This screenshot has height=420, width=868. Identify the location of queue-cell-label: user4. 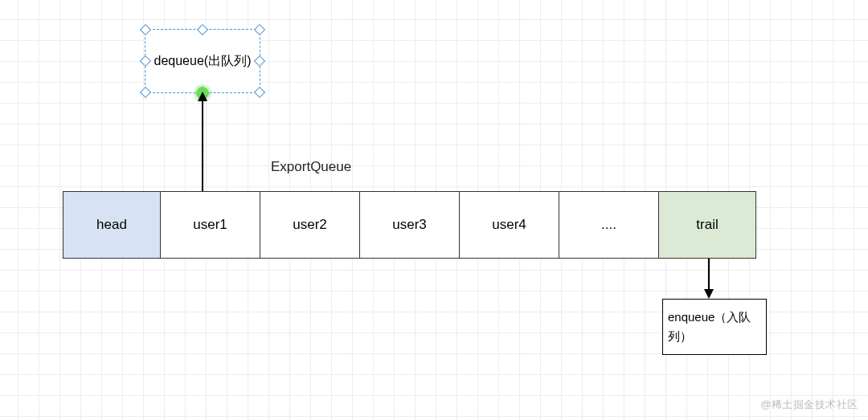
(510, 225).